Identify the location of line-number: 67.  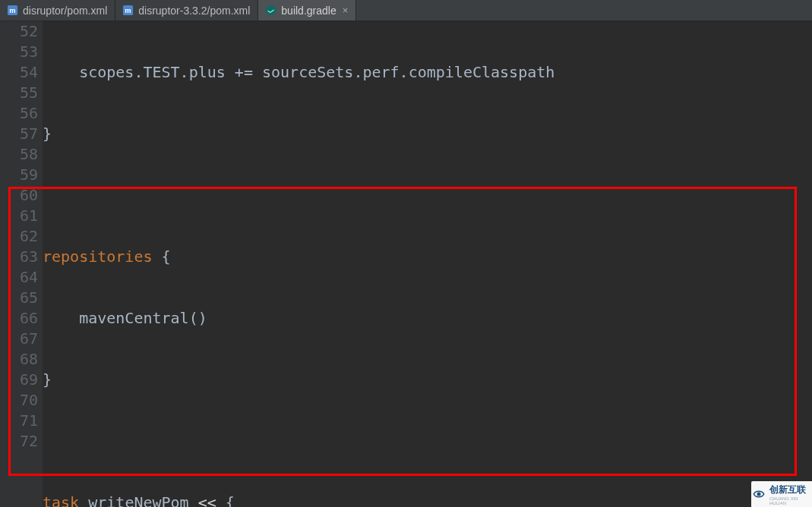
(19, 339).